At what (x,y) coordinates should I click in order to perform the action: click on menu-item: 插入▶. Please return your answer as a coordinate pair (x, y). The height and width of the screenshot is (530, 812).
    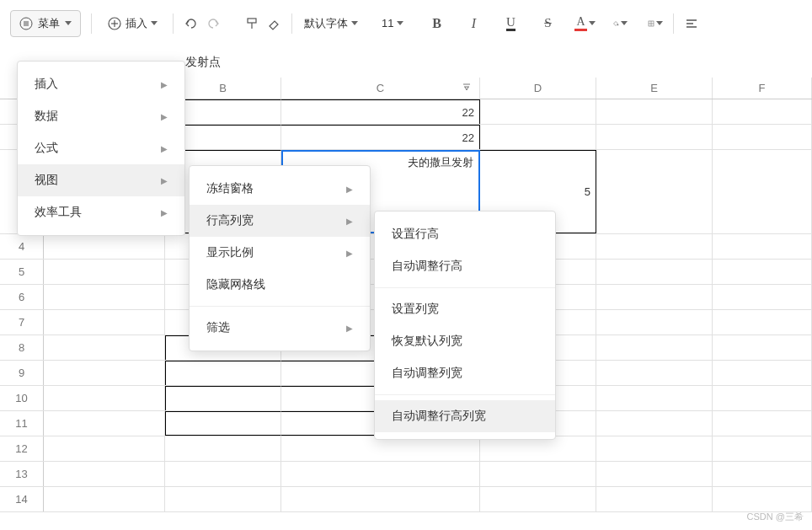
    Looking at the image, I should click on (101, 84).